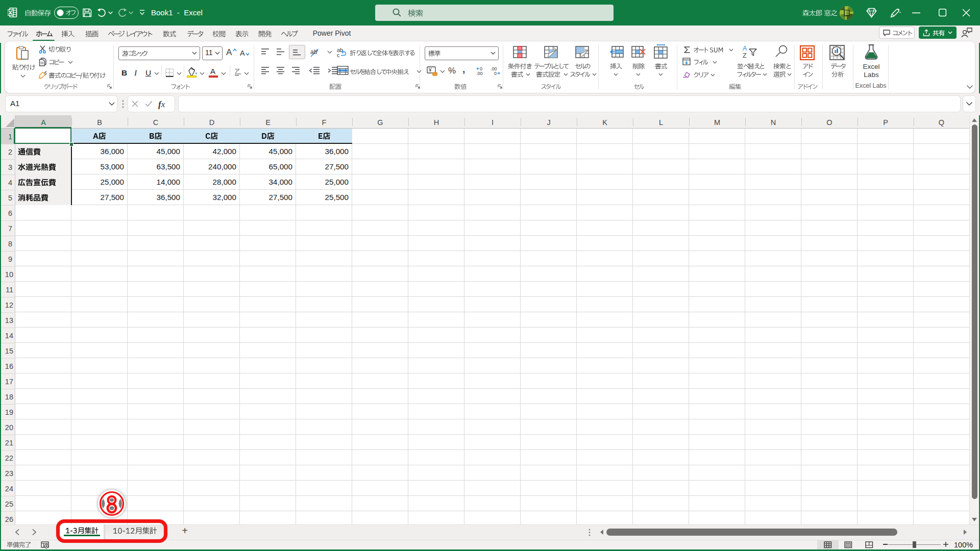 This screenshot has height=551, width=980. Describe the element at coordinates (745, 48) in the screenshot. I see `svg-text: A` at that location.